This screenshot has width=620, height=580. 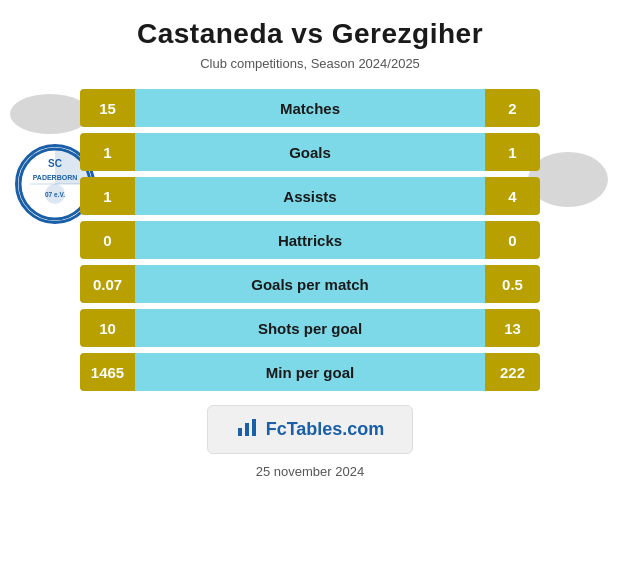 What do you see at coordinates (512, 372) in the screenshot?
I see `stat-right-value: 222` at bounding box center [512, 372].